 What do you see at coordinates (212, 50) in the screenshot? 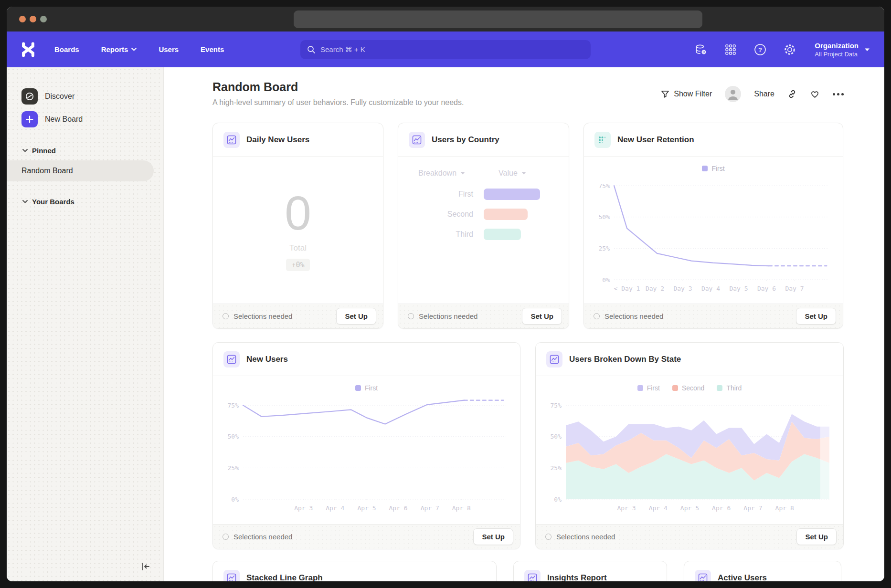
I see `nav-item-events: Events` at bounding box center [212, 50].